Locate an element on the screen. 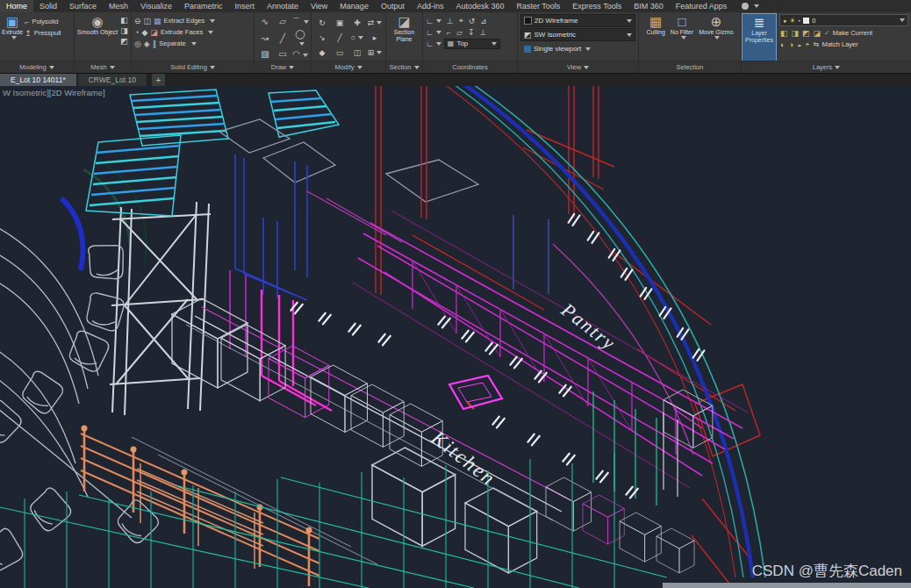 Image resolution: width=911 pixels, height=588 pixels. ribbon-display-toggle is located at coordinates (750, 6).